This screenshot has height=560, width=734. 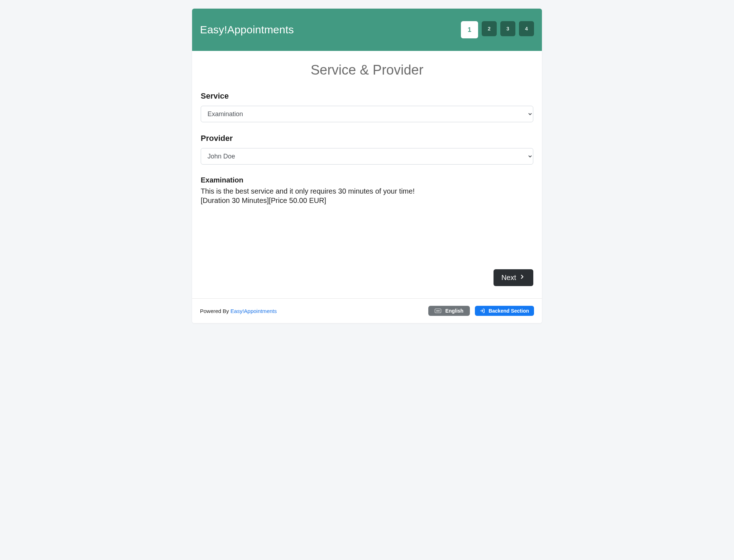 What do you see at coordinates (482, 311) in the screenshot?
I see `login-icon` at bounding box center [482, 311].